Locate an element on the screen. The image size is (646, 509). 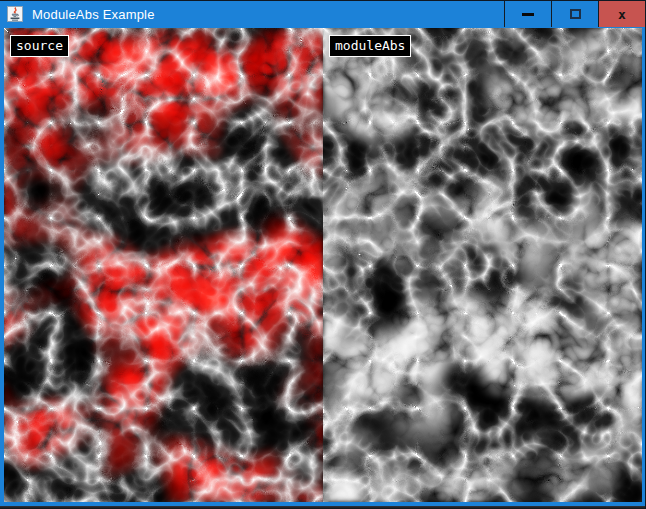
moduleabs-label: moduleAbs is located at coordinates (370, 46).